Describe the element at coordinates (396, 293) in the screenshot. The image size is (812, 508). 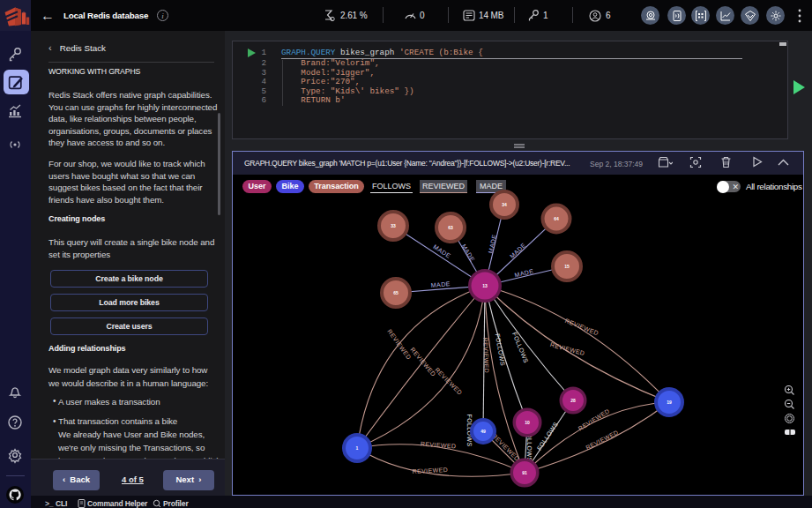
I see `svg-text: 65` at that location.